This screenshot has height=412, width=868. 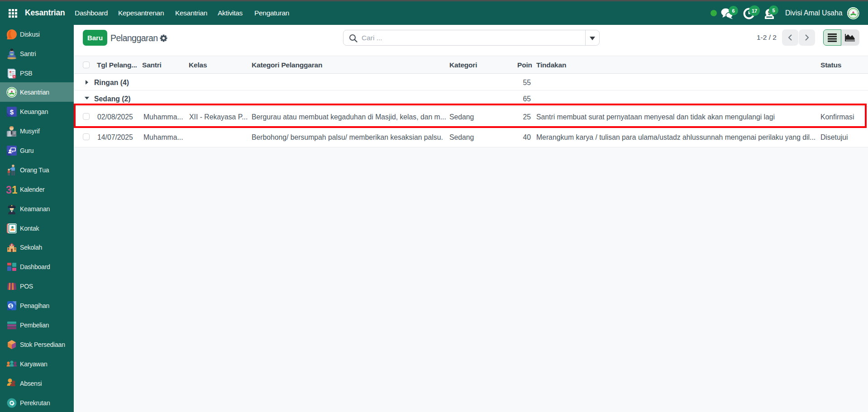 I want to click on svg-text: 1, so click(x=14, y=189).